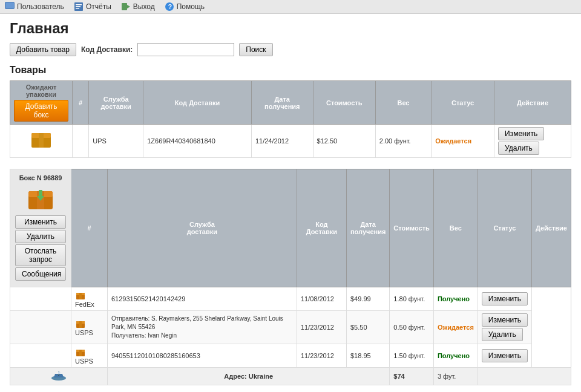 The image size is (581, 392). Describe the element at coordinates (412, 299) in the screenshot. I see `weight-cell: 1.80 фунт.` at that location.